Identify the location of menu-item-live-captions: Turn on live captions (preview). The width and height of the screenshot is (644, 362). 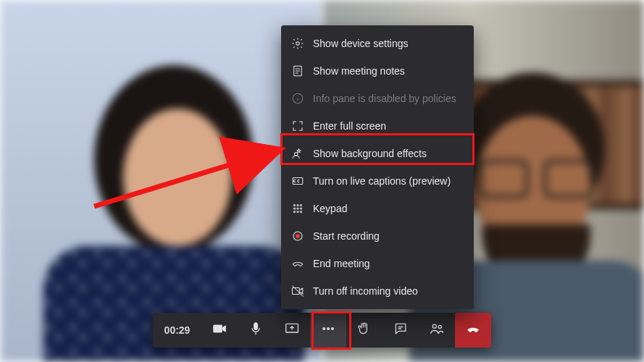
(377, 181).